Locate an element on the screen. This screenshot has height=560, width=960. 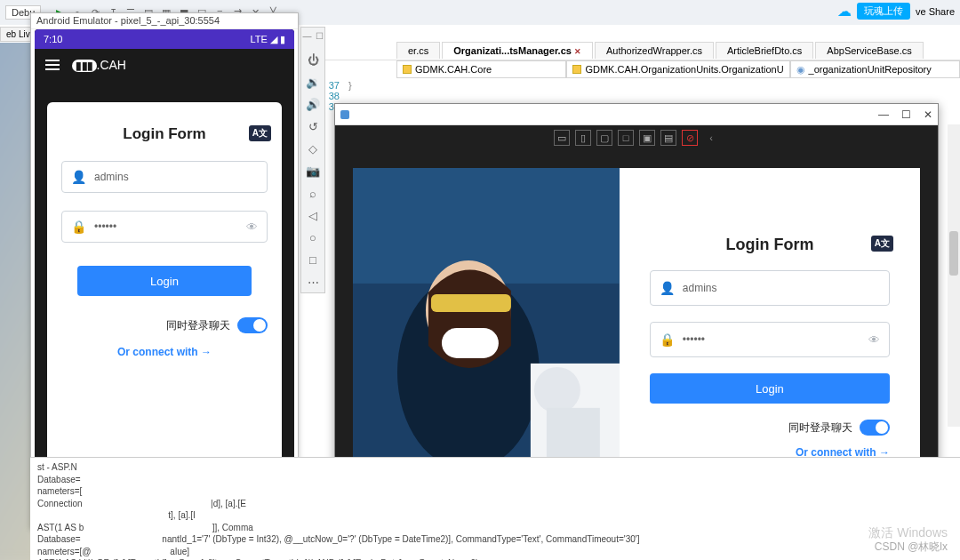
watermark: 激活 Windows CSDN @林晓lx is located at coordinates (908, 540).